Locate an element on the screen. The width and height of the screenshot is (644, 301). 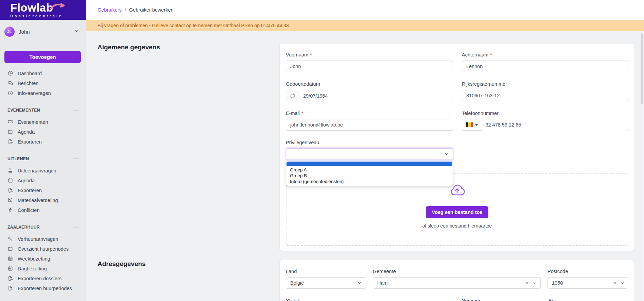
postcode-combobox: ✕ is located at coordinates (588, 283).